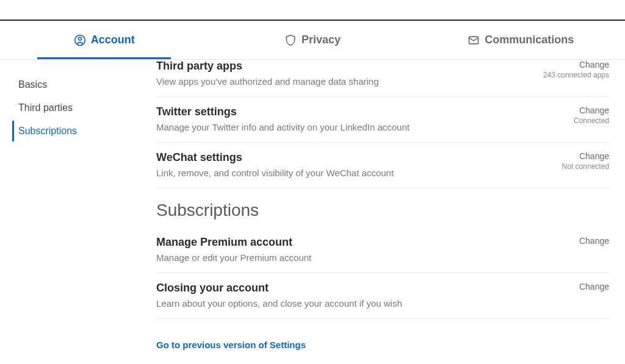 This screenshot has width=625, height=364. I want to click on settings-row-third-party-apps: Third party apps View apps you've author…, so click(383, 78).